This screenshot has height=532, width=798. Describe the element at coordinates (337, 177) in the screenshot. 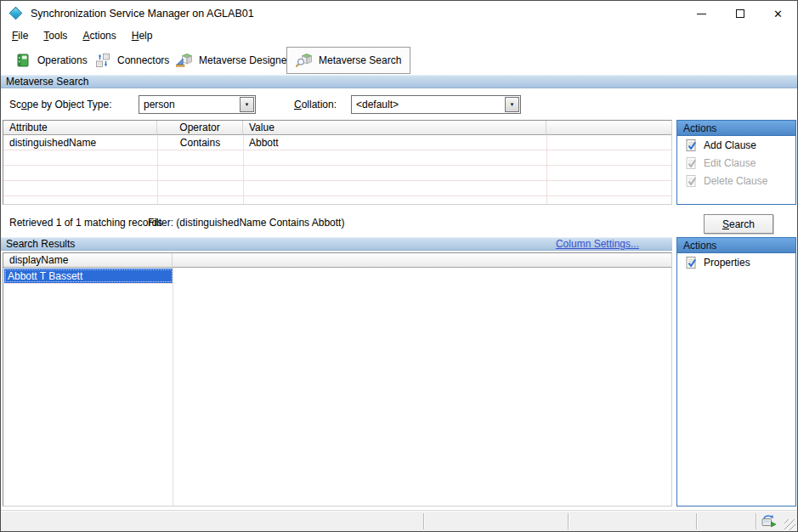

I see `clause-grid-empty-rows` at that location.